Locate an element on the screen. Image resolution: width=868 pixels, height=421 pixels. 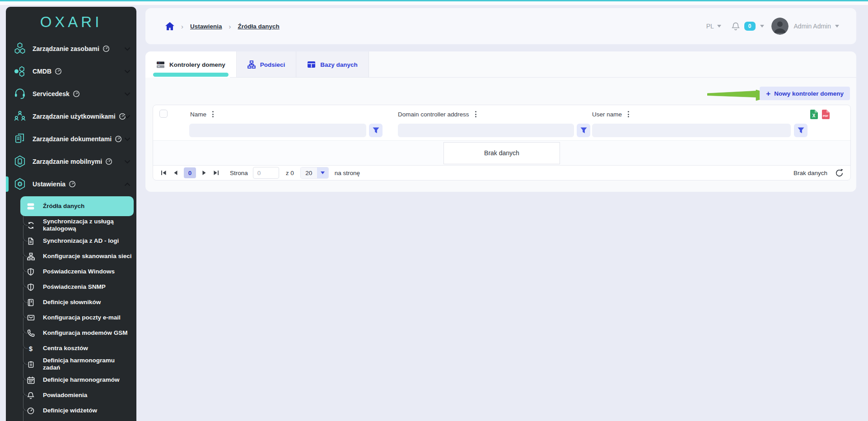
refresh-icon is located at coordinates (839, 173).